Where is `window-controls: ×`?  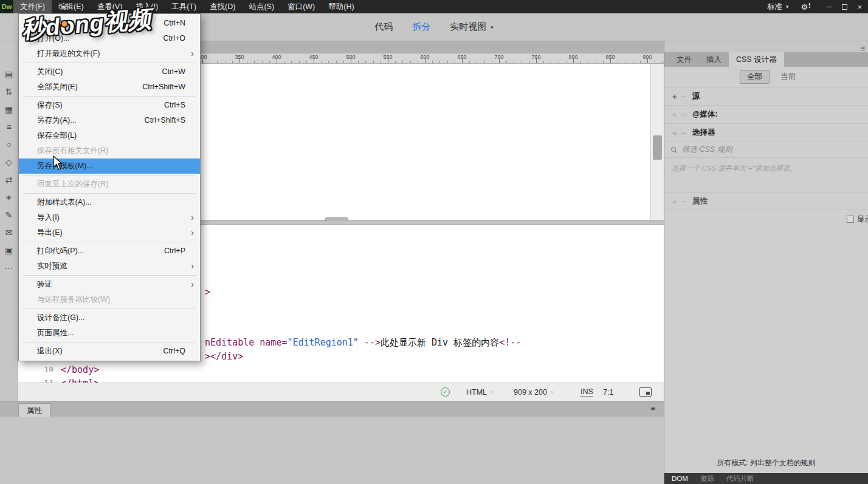 window-controls: × is located at coordinates (844, 7).